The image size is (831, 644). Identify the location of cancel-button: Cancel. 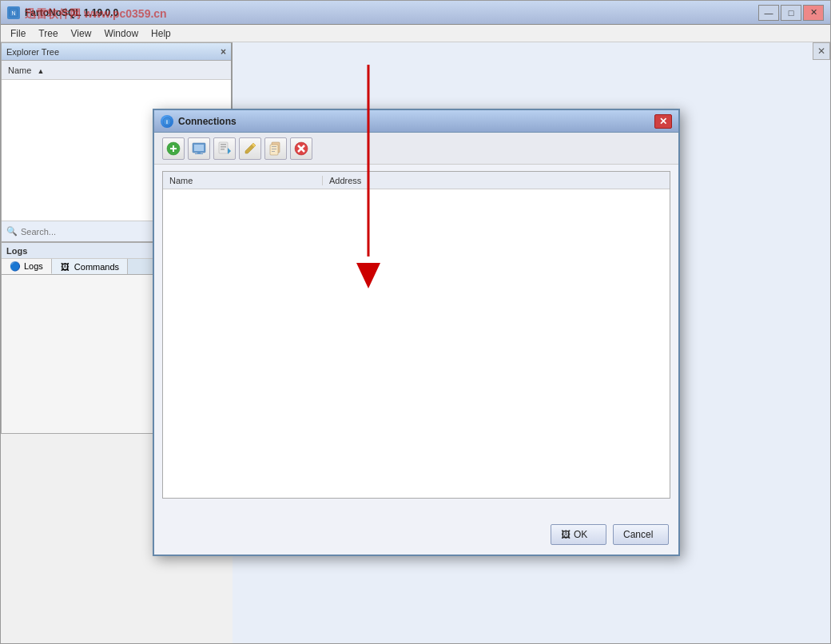
(641, 535).